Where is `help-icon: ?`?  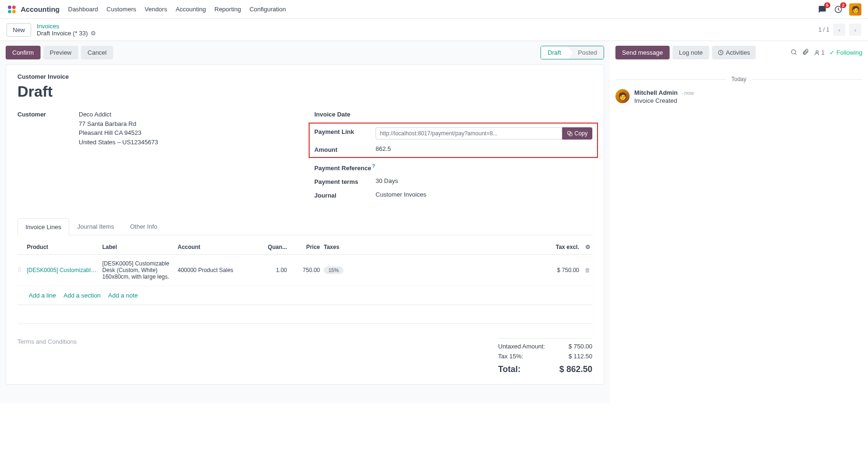 help-icon: ? is located at coordinates (374, 166).